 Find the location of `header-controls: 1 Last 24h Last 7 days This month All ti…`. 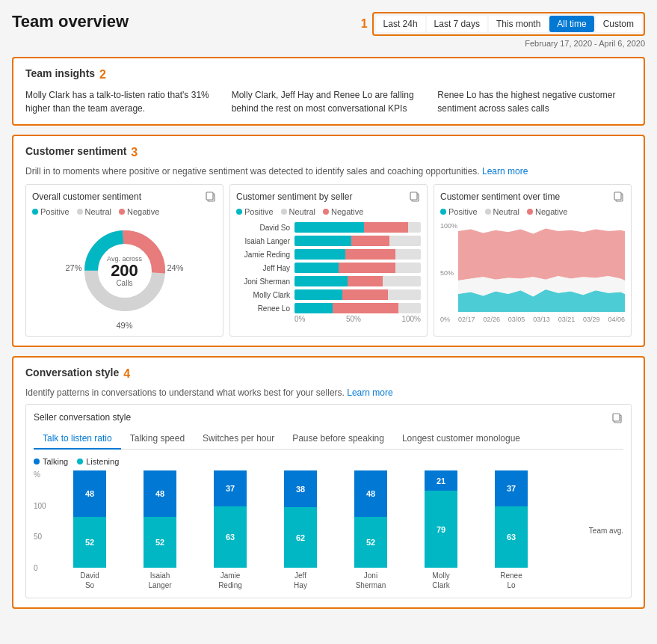

header-controls: 1 Last 24h Last 7 days This month All ti… is located at coordinates (501, 30).